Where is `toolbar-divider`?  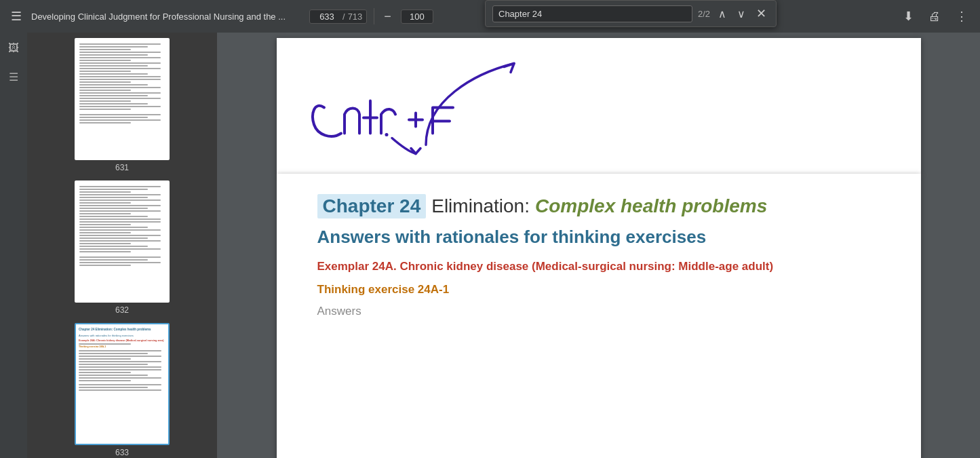 toolbar-divider is located at coordinates (374, 16).